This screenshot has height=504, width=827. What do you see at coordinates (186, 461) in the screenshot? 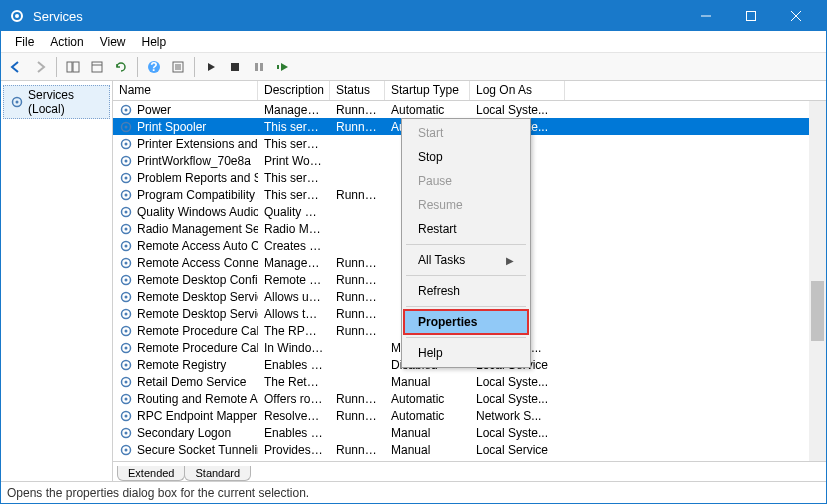
I see `cell-name: Security Accounts Manager` at bounding box center [186, 461].